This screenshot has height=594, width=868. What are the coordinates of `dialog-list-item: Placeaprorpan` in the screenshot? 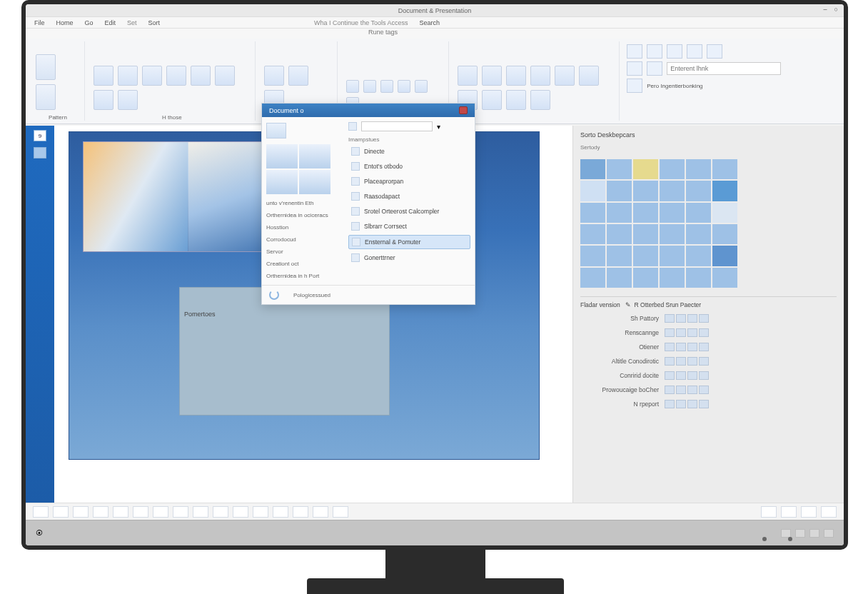 It's located at (410, 181).